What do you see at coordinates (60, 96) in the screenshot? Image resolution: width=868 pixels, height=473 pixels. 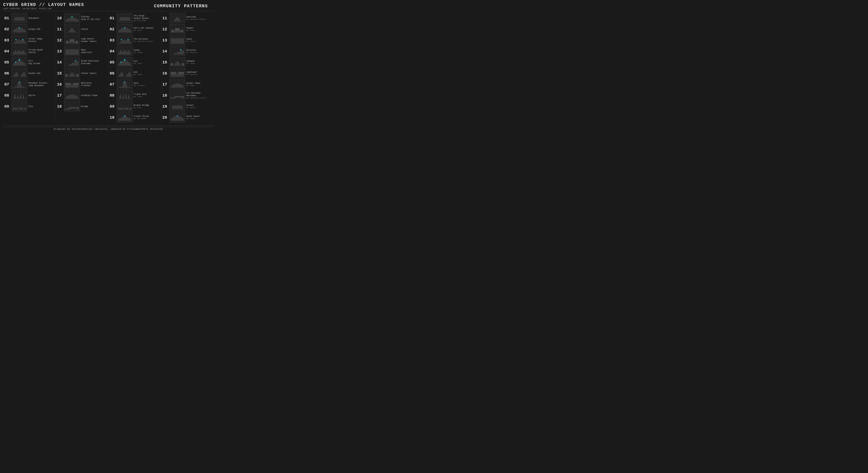 I see `item-number: 17` at bounding box center [60, 96].